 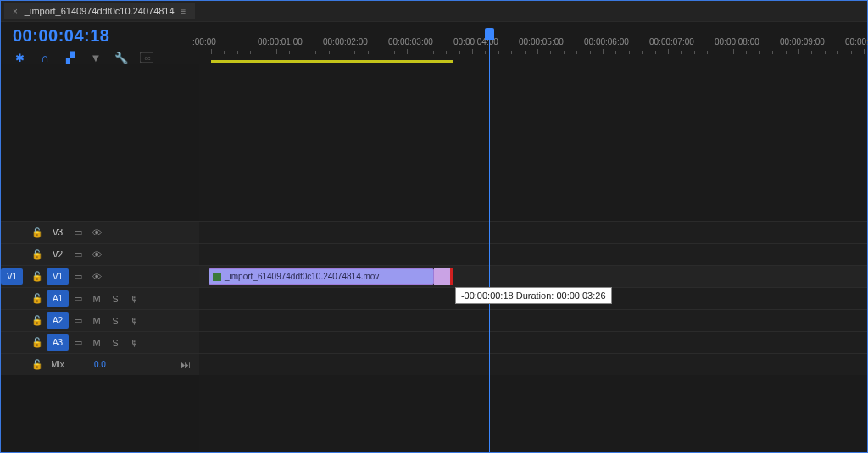 I want to click on track-label: A2, so click(x=58, y=320).